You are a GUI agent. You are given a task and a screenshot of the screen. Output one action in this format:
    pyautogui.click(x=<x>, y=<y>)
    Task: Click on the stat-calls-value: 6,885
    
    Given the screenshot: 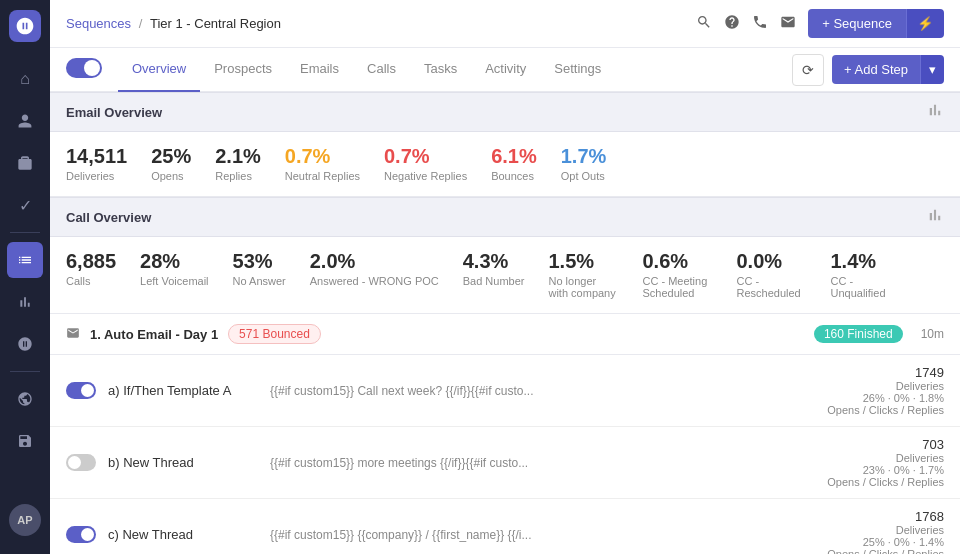 What is the action you would take?
    pyautogui.click(x=91, y=261)
    